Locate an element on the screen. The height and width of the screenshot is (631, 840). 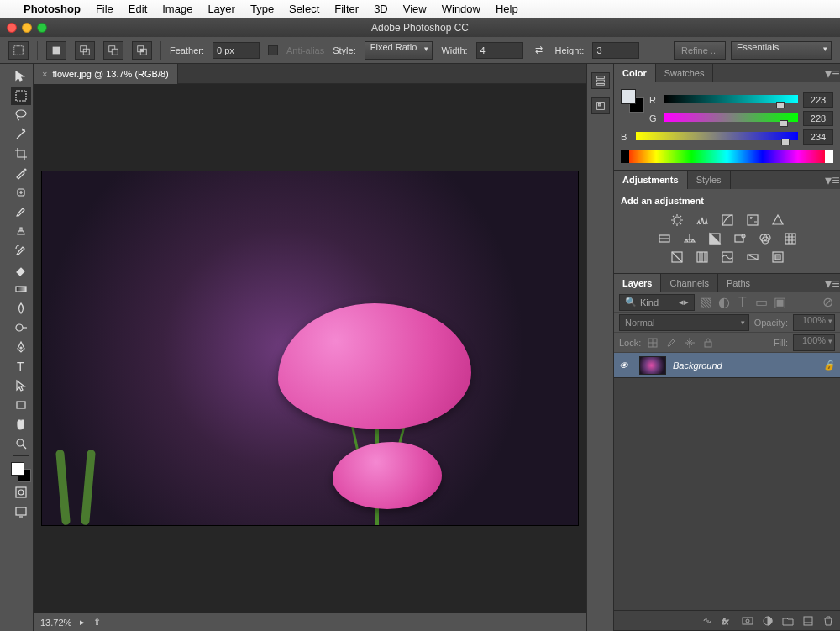
eyedropper-tool-icon is located at coordinates (21, 173).